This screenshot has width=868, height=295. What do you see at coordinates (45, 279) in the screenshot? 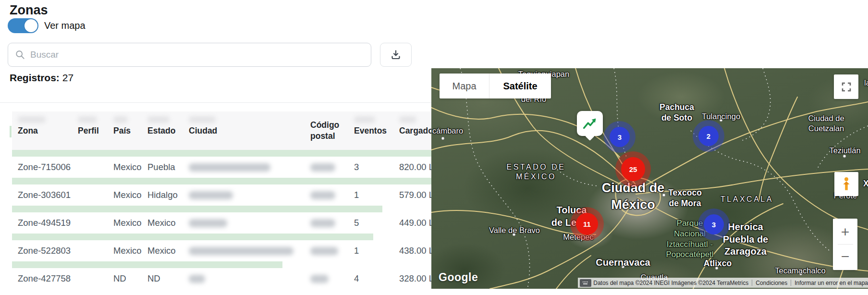
I see `cell-zona: Zone-427758` at bounding box center [45, 279].